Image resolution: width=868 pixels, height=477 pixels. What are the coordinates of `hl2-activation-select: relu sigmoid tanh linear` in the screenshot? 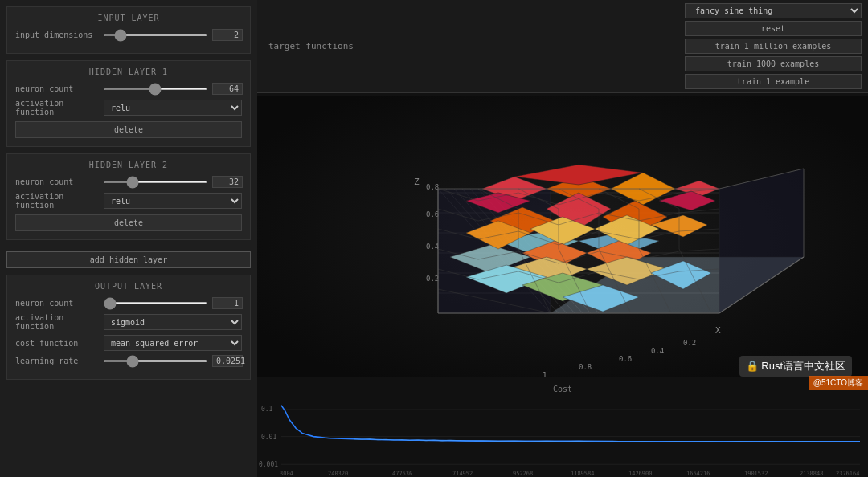 It's located at (173, 201).